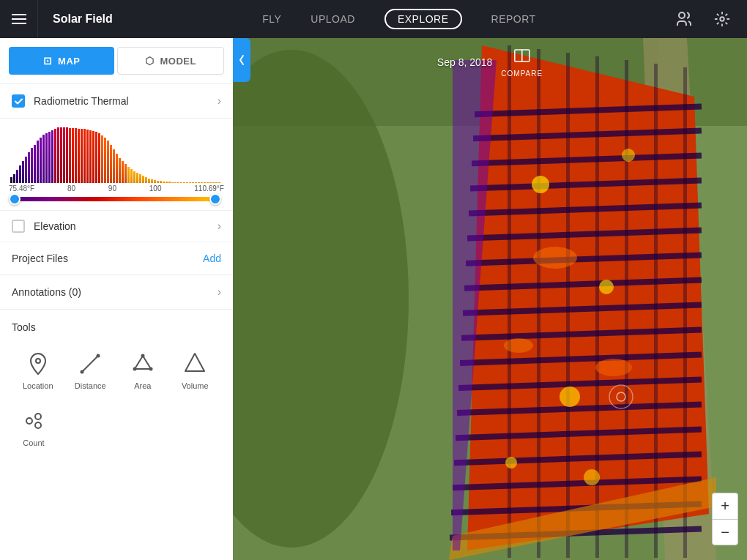  Describe the element at coordinates (143, 370) in the screenshot. I see `tool-area: Area` at that location.